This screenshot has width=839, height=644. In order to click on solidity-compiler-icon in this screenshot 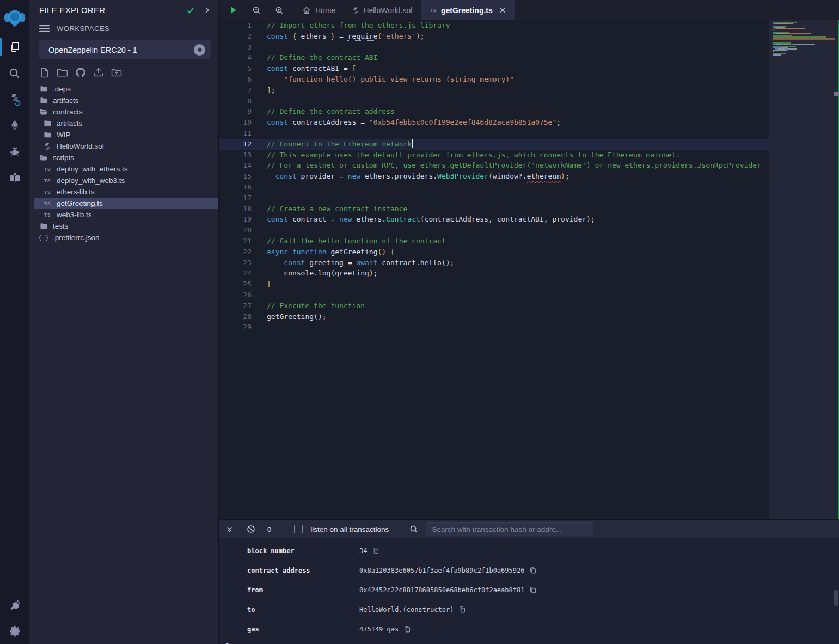, I will do `click(14, 99)`.